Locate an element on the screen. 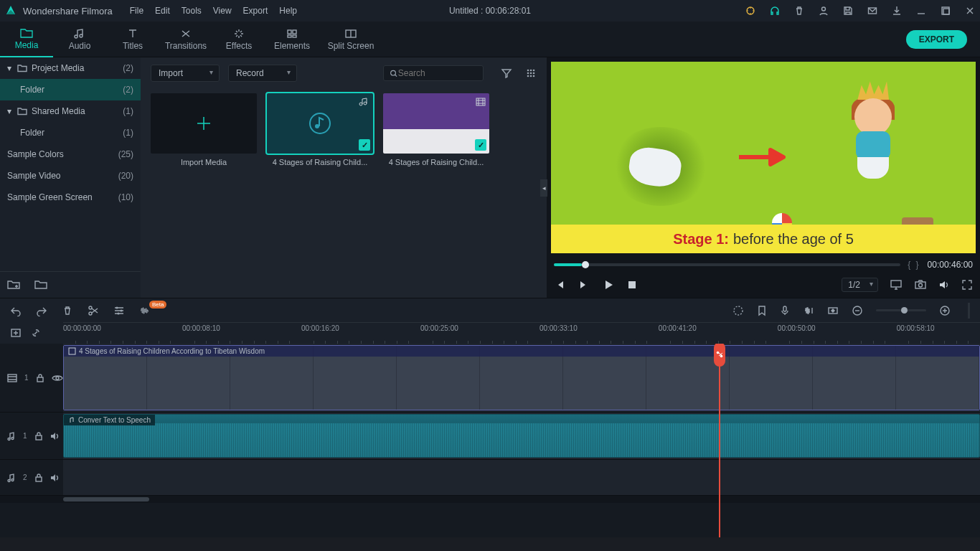 This screenshot has height=551, width=980. timeline-ruler: 00:00:00:0000:00:08:1000:00:16:2000:00:2… is located at coordinates (522, 333).